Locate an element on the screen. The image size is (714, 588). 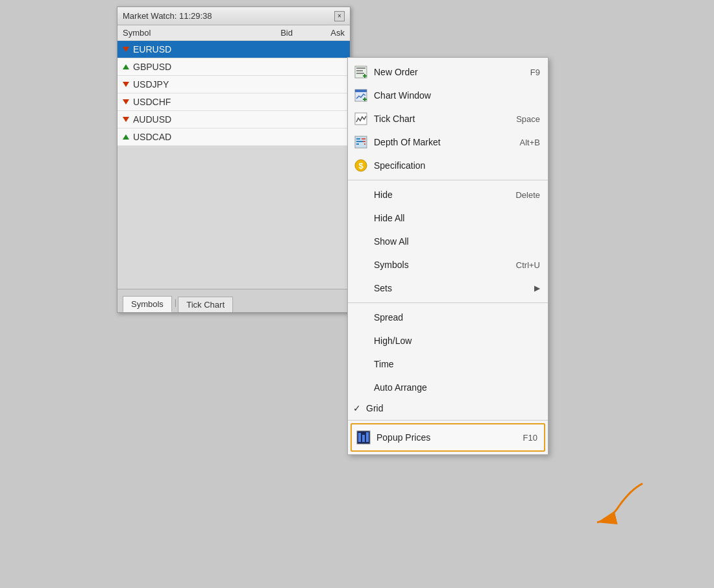
menu-item-auto-arrange: Auto Arrange is located at coordinates (448, 387).